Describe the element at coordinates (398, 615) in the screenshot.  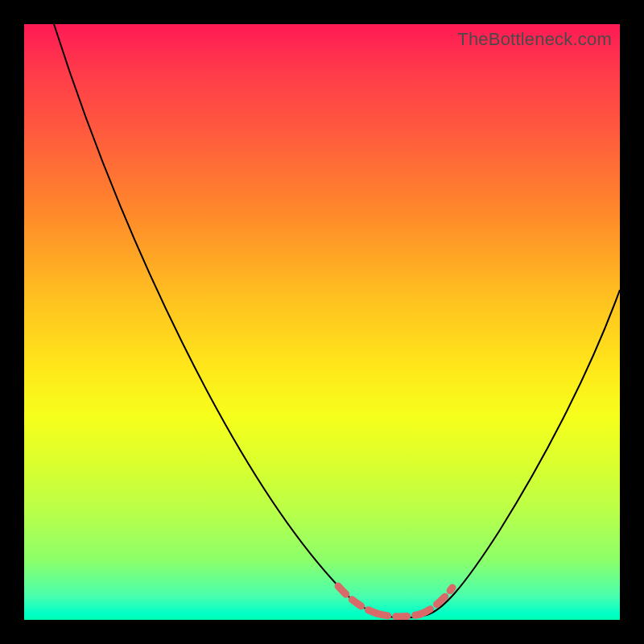
I see `highlight-segment-bottom` at that location.